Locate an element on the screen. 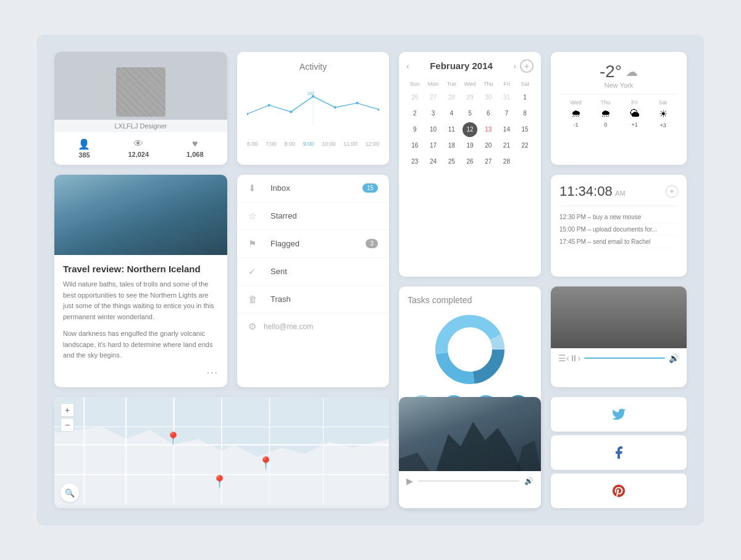 Image resolution: width=741 pixels, height=560 pixels. mail-starred: ☆ Starred is located at coordinates (313, 216).